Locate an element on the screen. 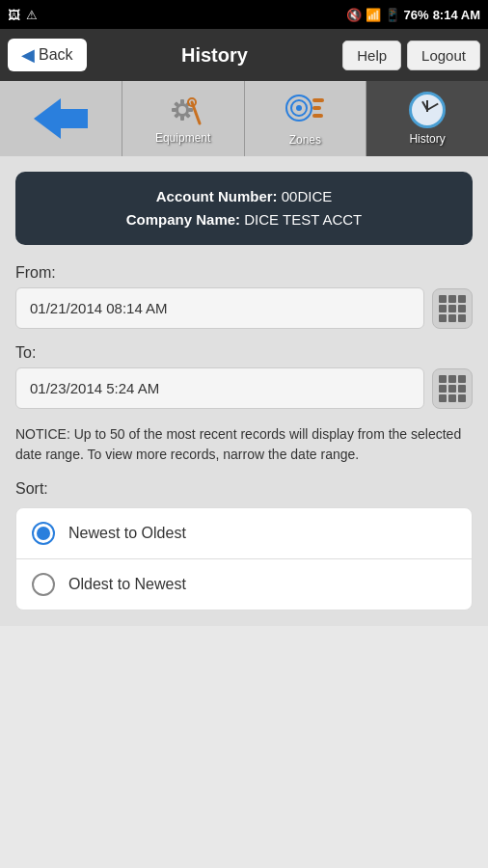 The width and height of the screenshot is (488, 868). notice-text: NOTICE: Up to 50 of the most recent reco… is located at coordinates (244, 445).